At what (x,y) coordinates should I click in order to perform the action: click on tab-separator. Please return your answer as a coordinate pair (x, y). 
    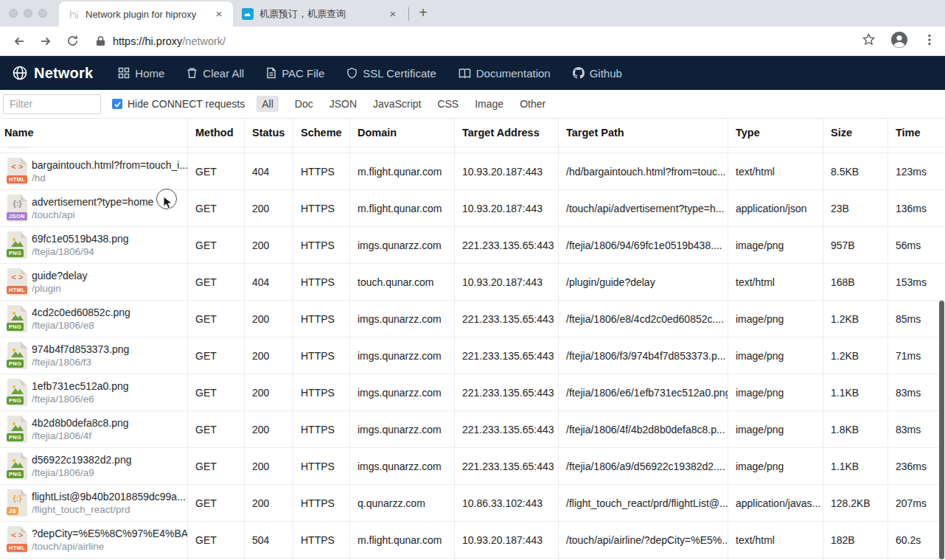
    Looking at the image, I should click on (408, 14).